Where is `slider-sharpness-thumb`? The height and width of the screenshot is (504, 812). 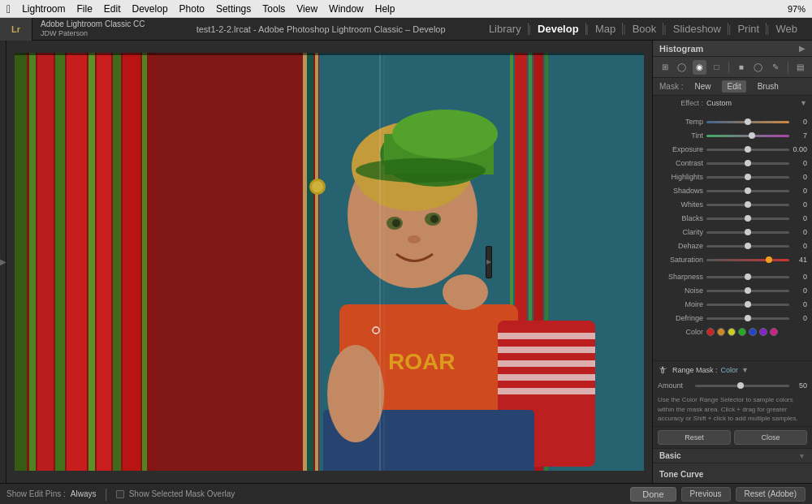 slider-sharpness-thumb is located at coordinates (748, 277).